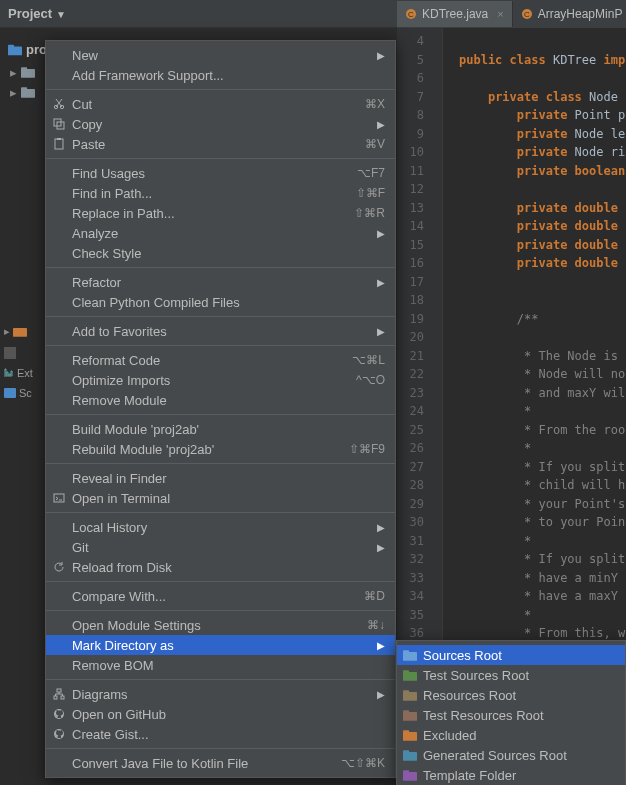 The width and height of the screenshot is (626, 785). What do you see at coordinates (542, 524) in the screenshot?
I see `code-line: * to your Poin` at bounding box center [542, 524].